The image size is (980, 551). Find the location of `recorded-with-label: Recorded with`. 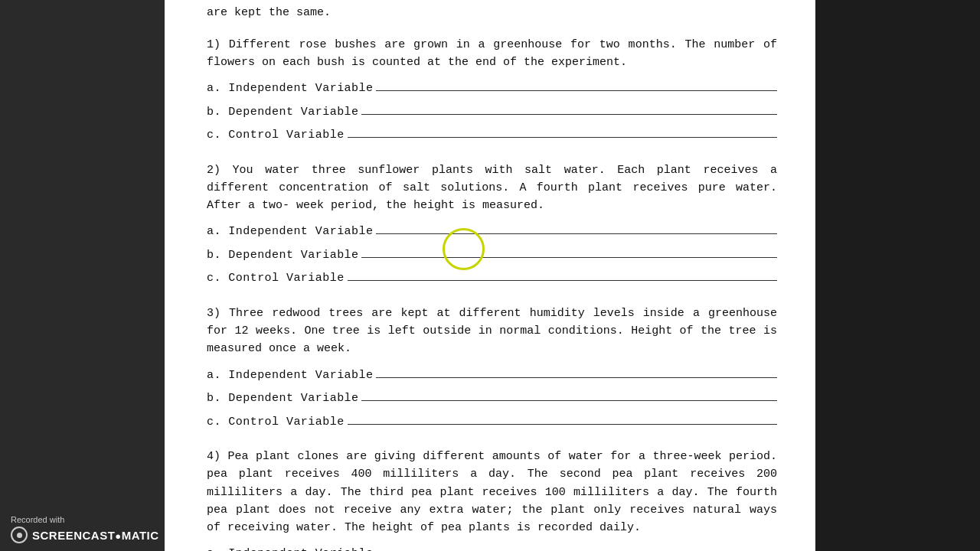

recorded-with-label: Recorded with is located at coordinates (83, 520).